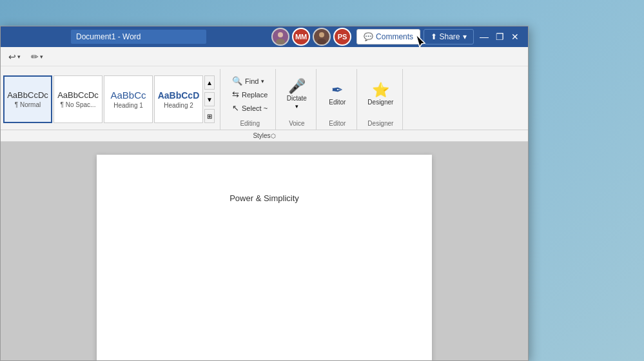 Image resolution: width=644 pixels, height=361 pixels. I want to click on share-chevron-icon: ▾, so click(465, 37).